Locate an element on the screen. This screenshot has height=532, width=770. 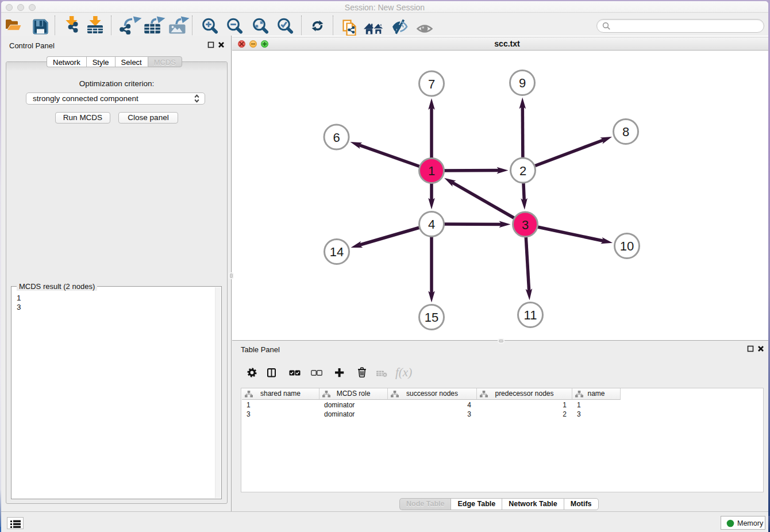
svg-text: 15 is located at coordinates (432, 317).